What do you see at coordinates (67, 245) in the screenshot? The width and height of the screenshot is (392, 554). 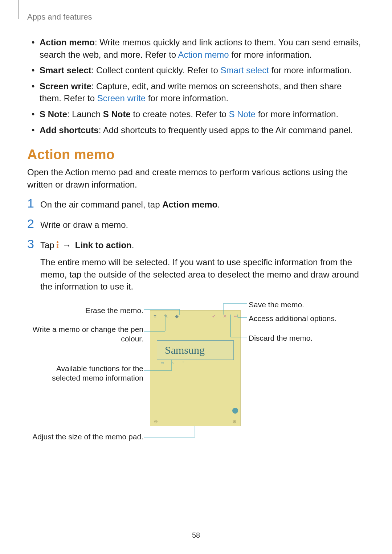 I see `arrow-icon: →` at bounding box center [67, 245].